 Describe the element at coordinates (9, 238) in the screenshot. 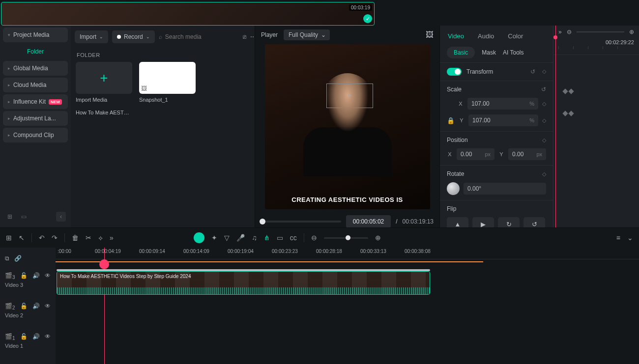

I see `layout-icon: ⊞` at that location.